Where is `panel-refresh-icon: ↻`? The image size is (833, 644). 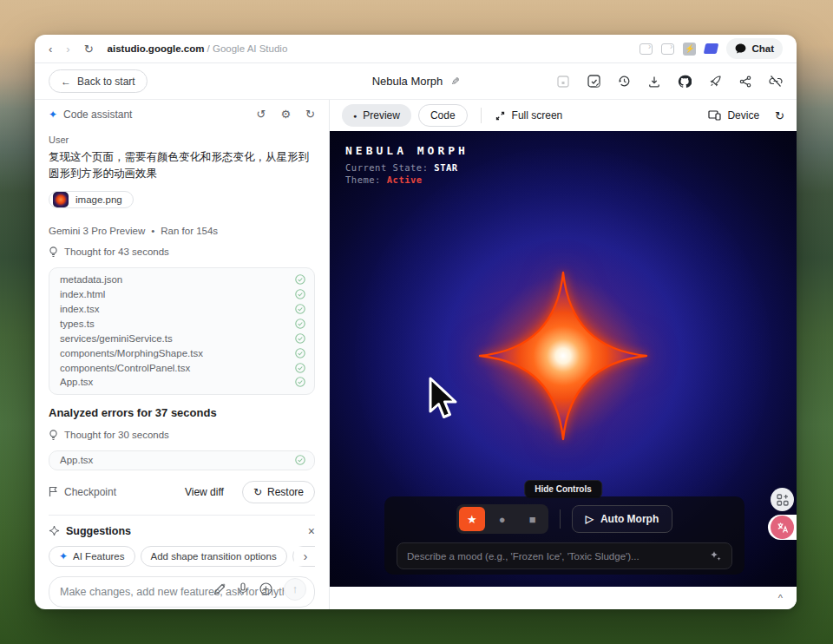
panel-refresh-icon: ↻ is located at coordinates (311, 115).